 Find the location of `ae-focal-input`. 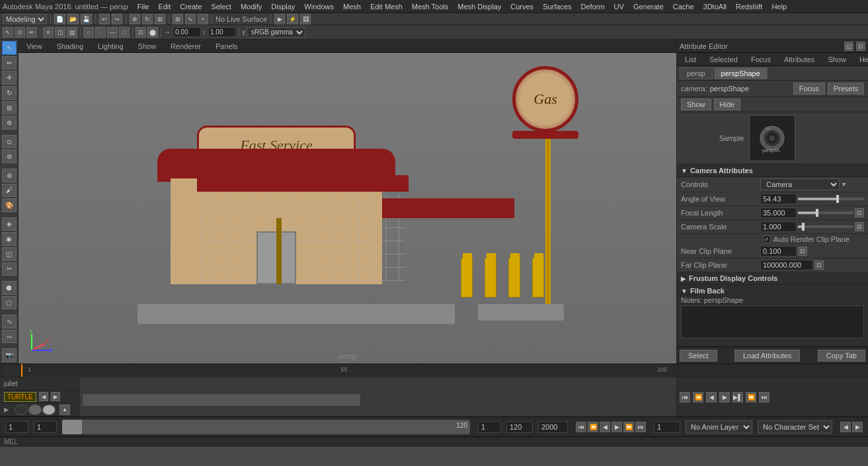

ae-focal-input is located at coordinates (779, 213).